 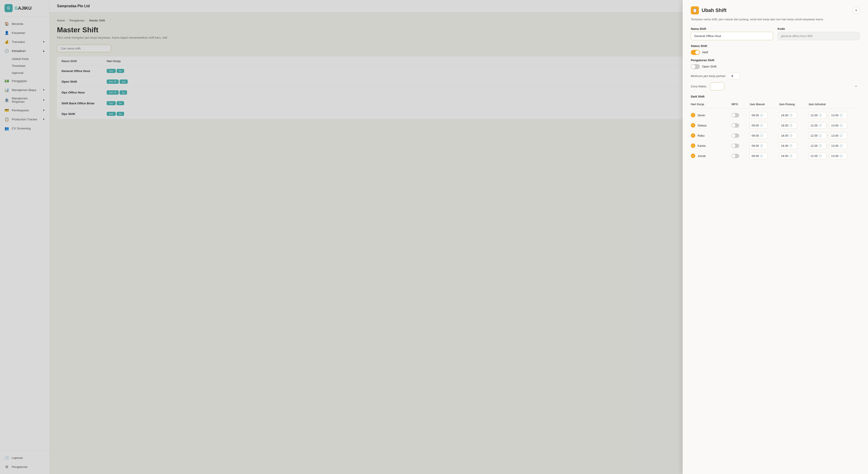 I want to click on detil-shift-label: Detil Shift, so click(x=775, y=97).